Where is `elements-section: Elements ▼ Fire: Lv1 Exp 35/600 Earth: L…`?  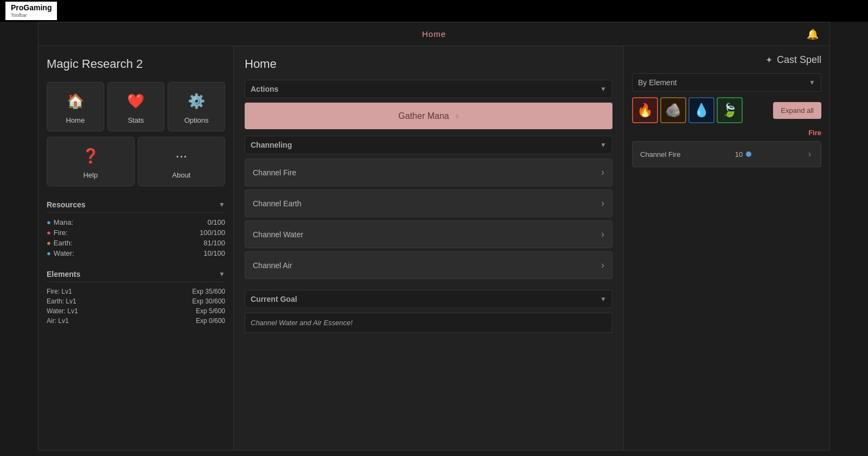 elements-section: Elements ▼ Fire: Lv1 Exp 35/600 Earth: L… is located at coordinates (136, 296).